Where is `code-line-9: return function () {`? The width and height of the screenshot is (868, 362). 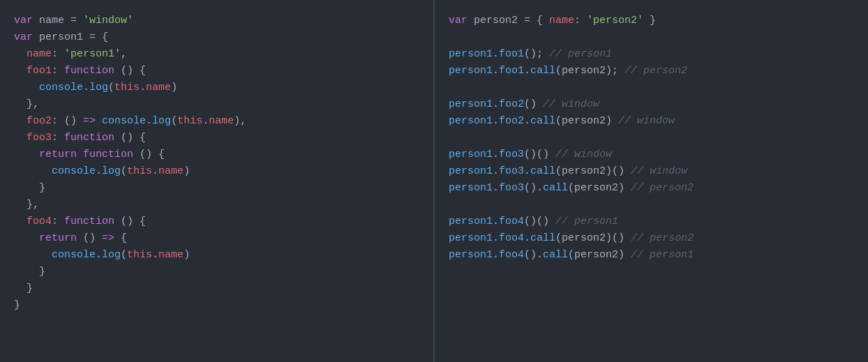
code-line-9: return function () { is located at coordinates (216, 155).